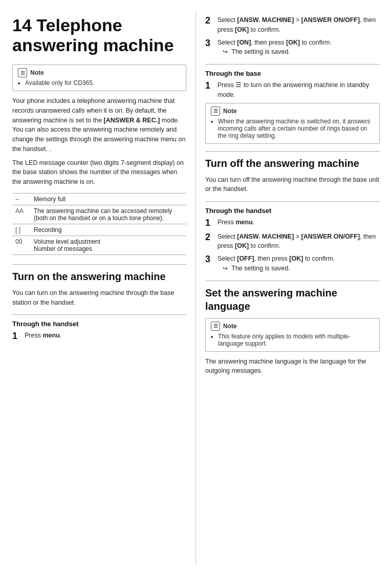 Image resolution: width=392 pixels, height=575 pixels. Describe the element at coordinates (99, 264) in the screenshot. I see `section-divider` at that location.